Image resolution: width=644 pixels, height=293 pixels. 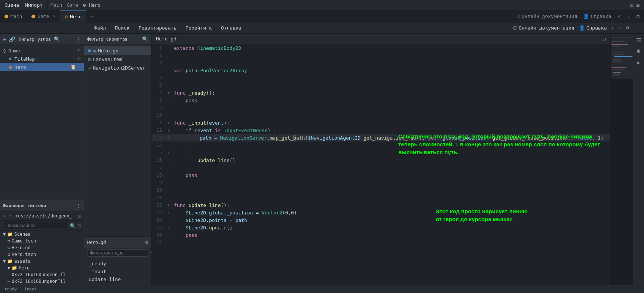 What do you see at coordinates (79, 67) in the screenshot?
I see `hero-visibility-icon: 👁` at bounding box center [79, 67].